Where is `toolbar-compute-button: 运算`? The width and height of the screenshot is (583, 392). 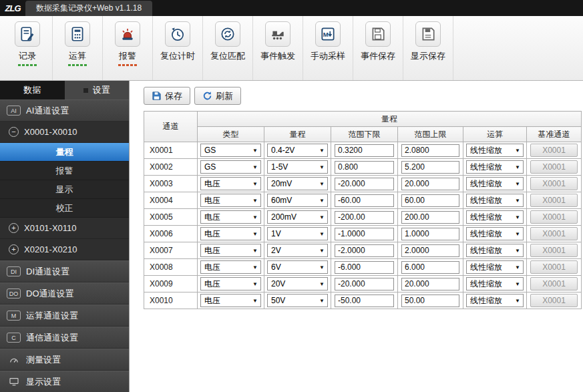
toolbar-compute-button: 运算 is located at coordinates (77, 48).